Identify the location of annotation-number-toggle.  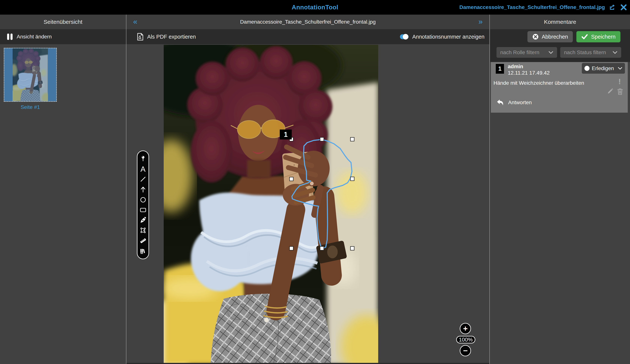
(404, 37).